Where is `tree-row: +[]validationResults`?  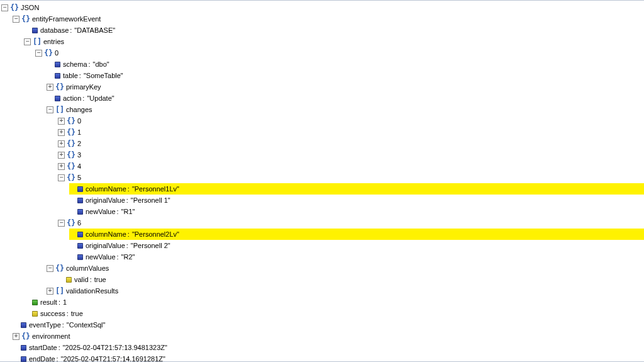
tree-row: +[]validationResults is located at coordinates (345, 291).